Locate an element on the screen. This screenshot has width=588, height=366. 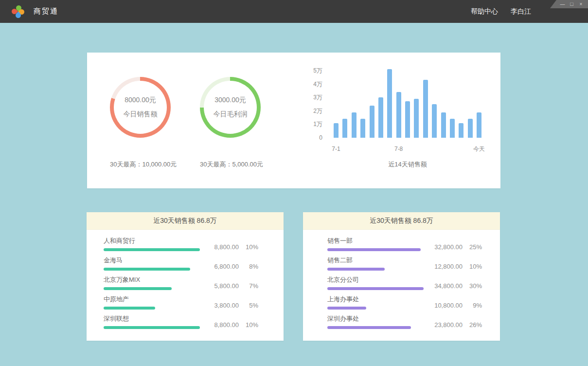
rank-row-amount: 6,800.00 is located at coordinates (222, 267).